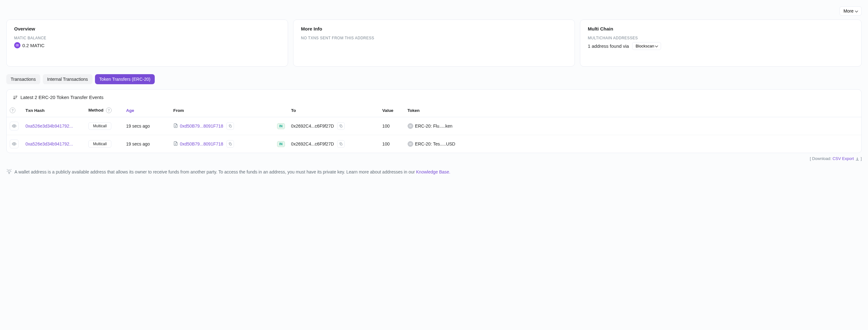 This screenshot has height=330, width=868. I want to click on tabs-row: Transactions Internal Transactions Token…, so click(434, 79).